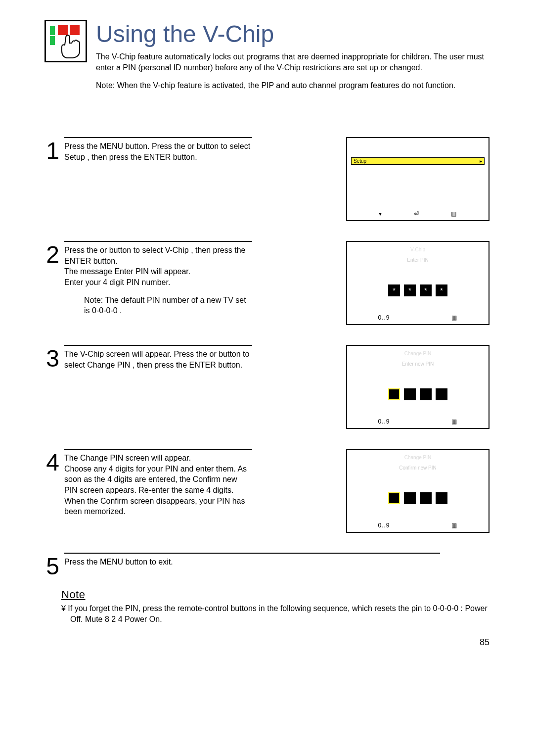 This screenshot has height=756, width=534. What do you see at coordinates (52, 358) in the screenshot?
I see `step-number: 3` at bounding box center [52, 358].